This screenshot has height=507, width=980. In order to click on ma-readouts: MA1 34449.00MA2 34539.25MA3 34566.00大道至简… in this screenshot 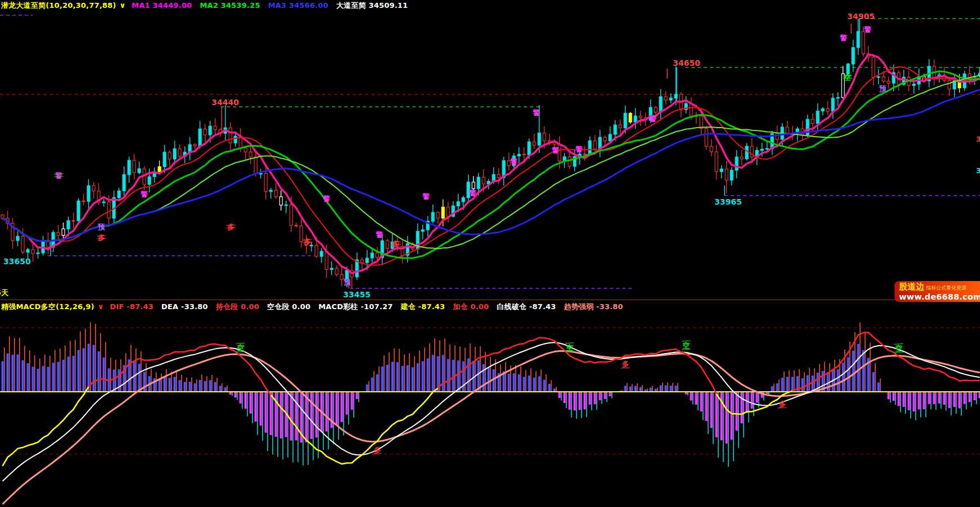, I will do `click(273, 6)`.